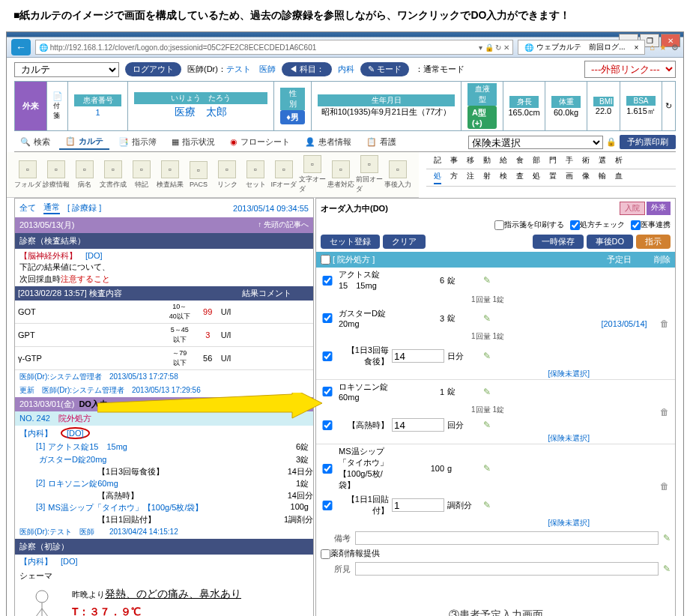  Describe the element at coordinates (529, 225) in the screenshot. I see `opt-print: 指示箋を印刷する` at that location.